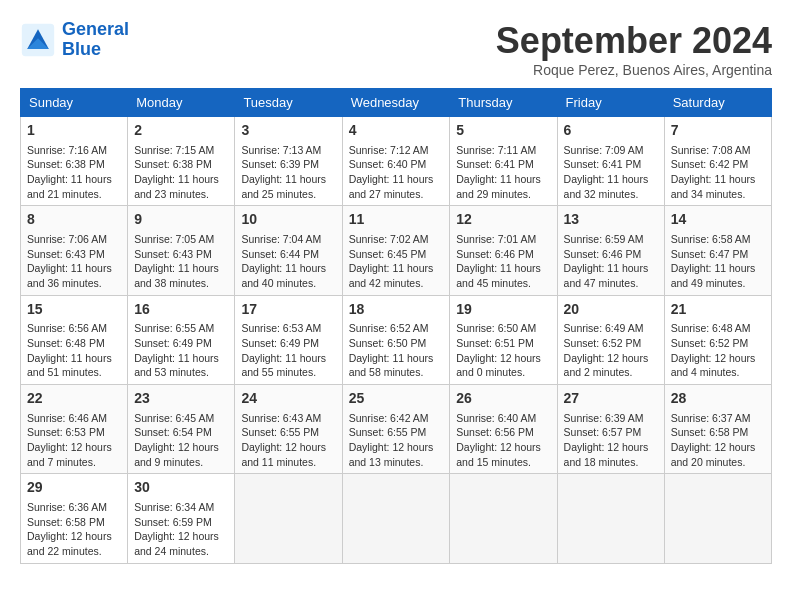 This screenshot has height=612, width=792. Describe the element at coordinates (396, 340) in the screenshot. I see `week-row-3: 15Sunrise: 6:56 AM Sunset: 6:48 PM Dayli…` at that location.